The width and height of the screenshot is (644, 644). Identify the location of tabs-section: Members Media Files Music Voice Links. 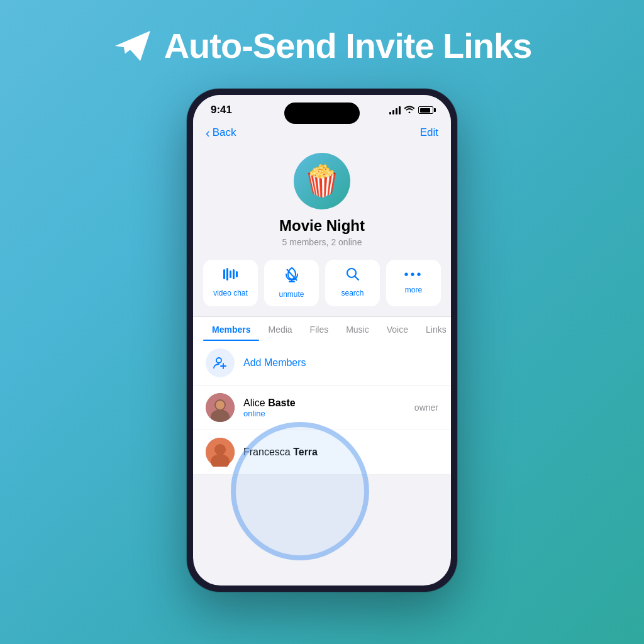
(322, 328).